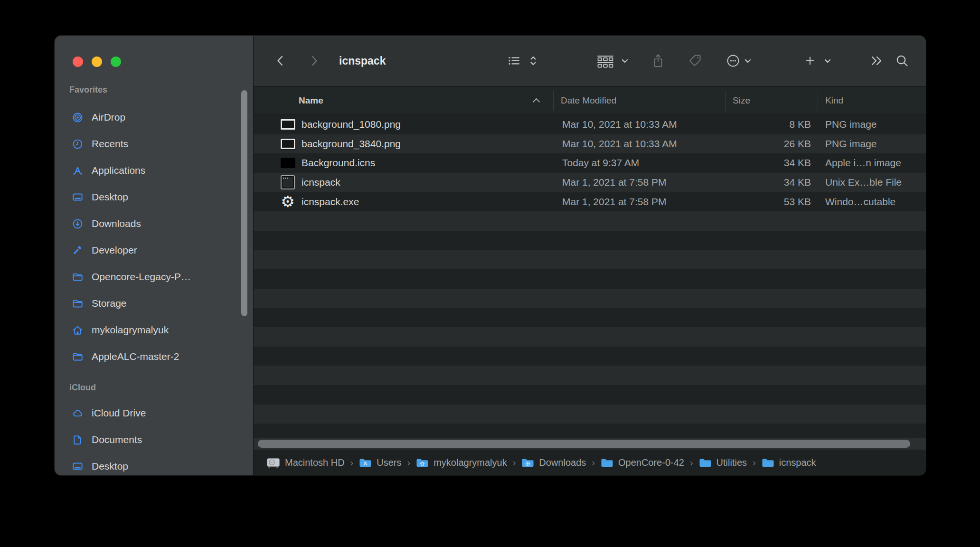  Describe the element at coordinates (306, 462) in the screenshot. I see `breadcrumb-macintosh-hd: Macintosh HD` at that location.